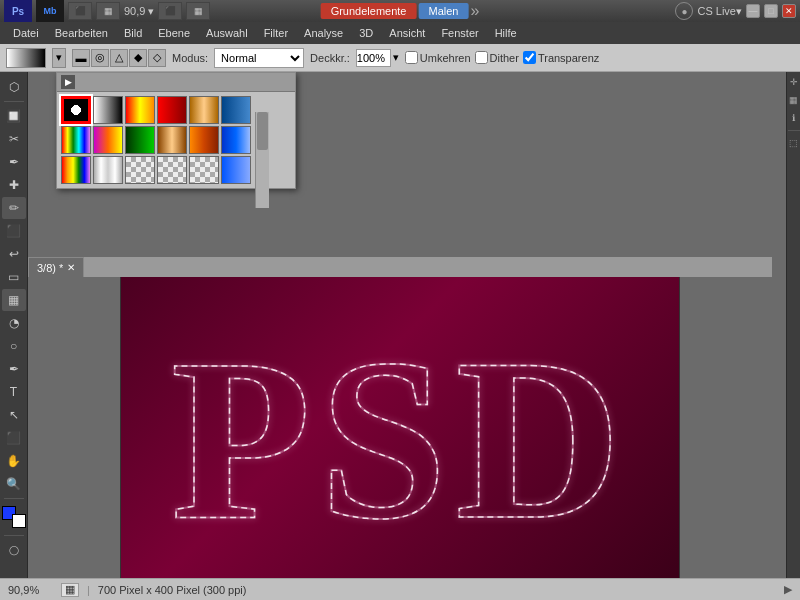  Describe the element at coordinates (68, 82) in the screenshot. I see `picker-expand-arrow: ▶` at that location.